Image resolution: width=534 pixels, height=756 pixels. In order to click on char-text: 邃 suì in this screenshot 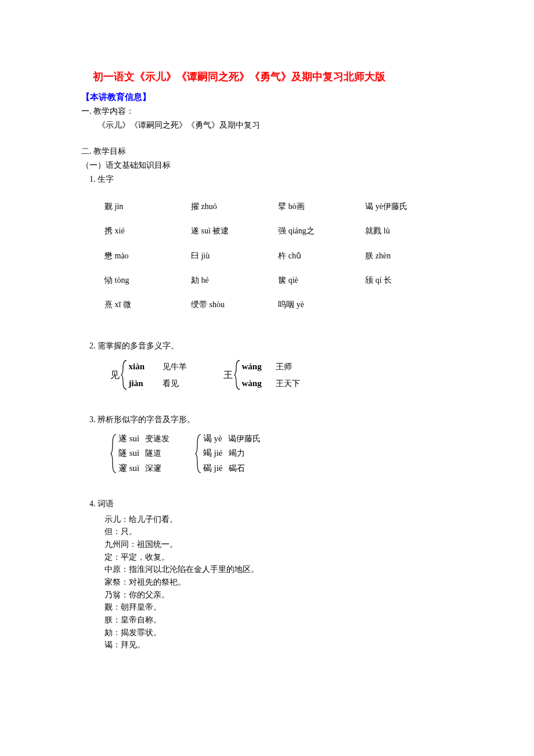, I will do `click(129, 469)`.